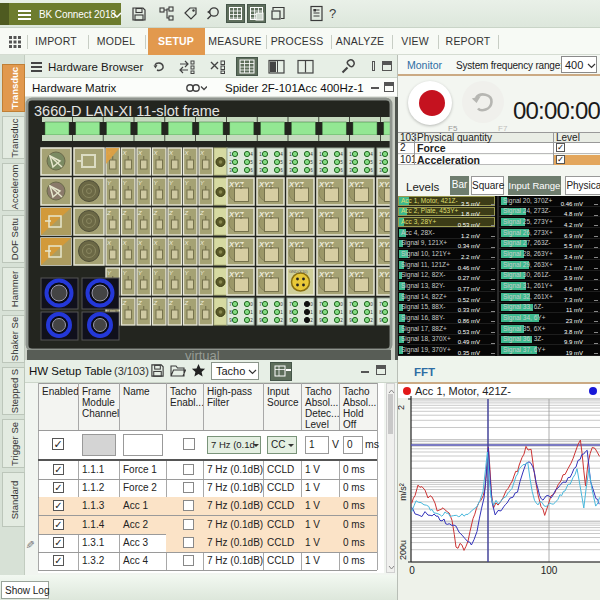  I want to click on svg-text: 3660-D LAN-XI 11-slot frame, so click(127, 111).